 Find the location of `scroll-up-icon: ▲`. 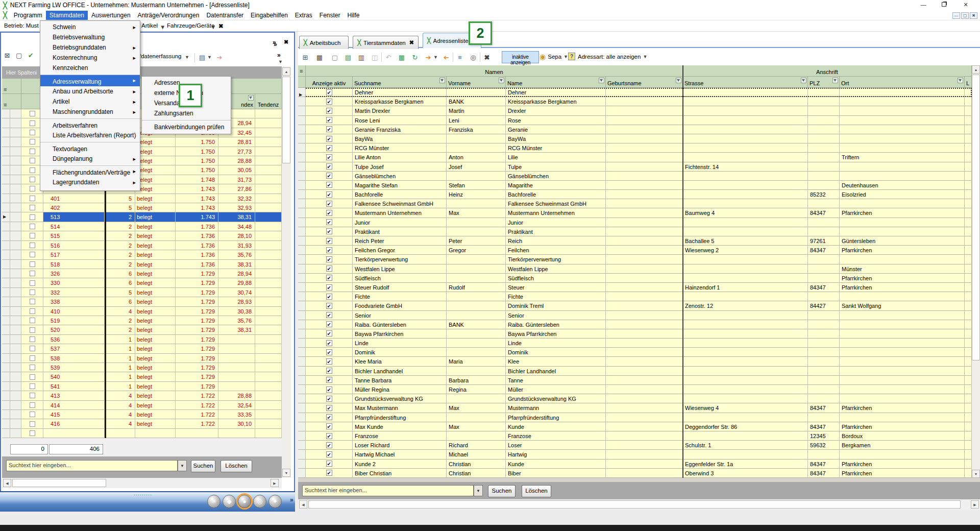

scroll-up-icon: ▲ is located at coordinates (976, 69).